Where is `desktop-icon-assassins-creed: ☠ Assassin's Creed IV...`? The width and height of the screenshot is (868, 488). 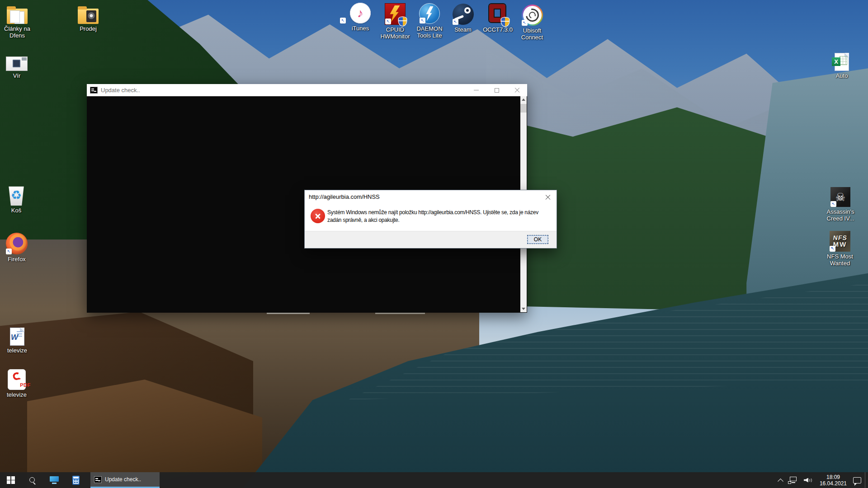 desktop-icon-assassins-creed: ☠ Assassin's Creed IV... is located at coordinates (840, 204).